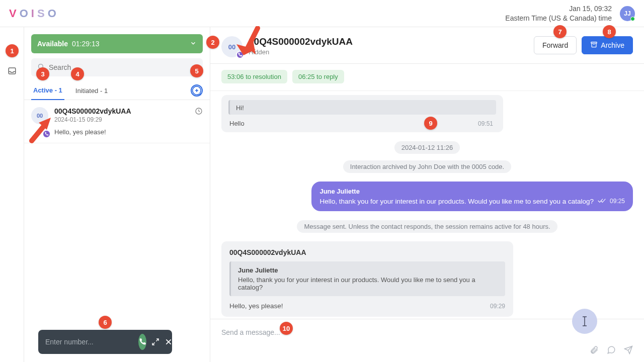 This screenshot has height=362, width=644. I want to click on reply-timer: 06:25 to reply, so click(318, 76).